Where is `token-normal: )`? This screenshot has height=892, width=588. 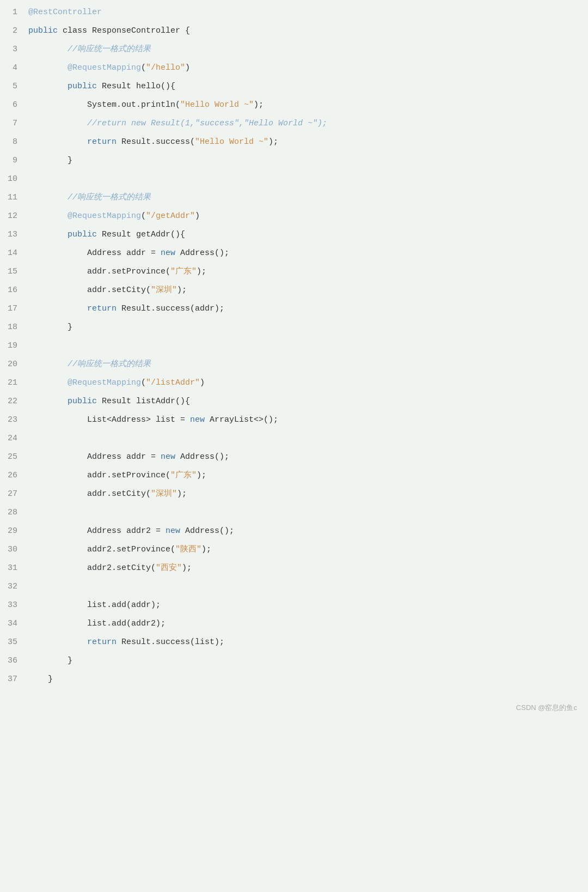 token-normal: ) is located at coordinates (197, 216).